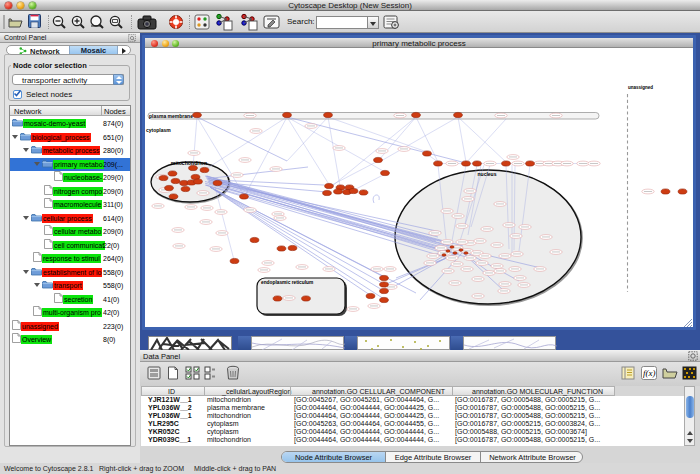  What do you see at coordinates (488, 174) in the screenshot?
I see `svg-text: nucleus` at bounding box center [488, 174].